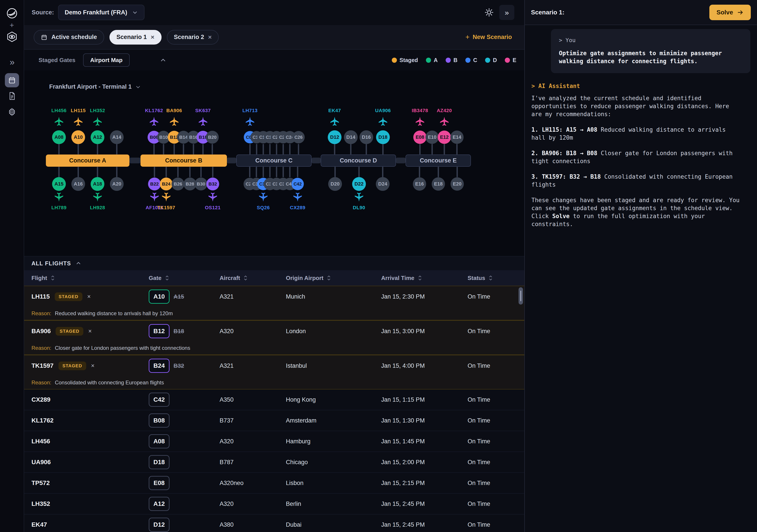 The width and height of the screenshot is (757, 532). What do you see at coordinates (444, 137) in the screenshot?
I see `gate-E12: E12` at bounding box center [444, 137].